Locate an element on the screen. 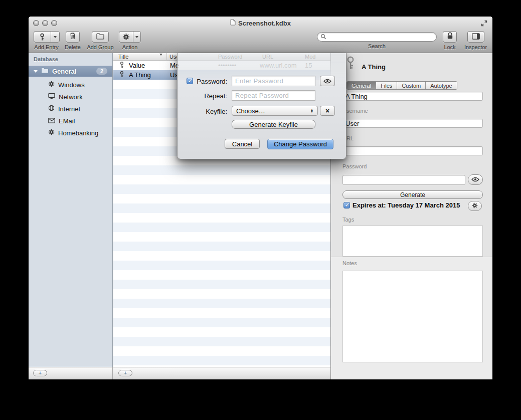 The width and height of the screenshot is (521, 420). sidebar-item-label: Network is located at coordinates (71, 97).